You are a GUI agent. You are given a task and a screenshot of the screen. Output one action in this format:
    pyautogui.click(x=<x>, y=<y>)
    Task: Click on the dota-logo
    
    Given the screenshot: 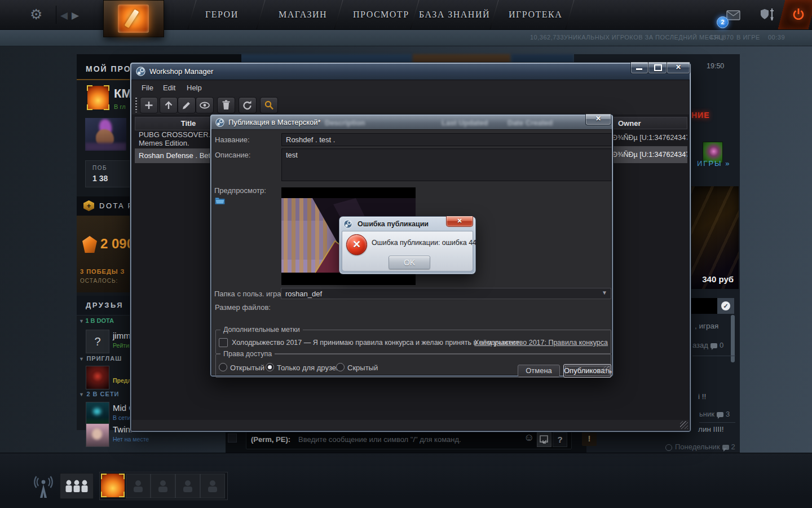 What is the action you would take?
    pyautogui.click(x=134, y=19)
    